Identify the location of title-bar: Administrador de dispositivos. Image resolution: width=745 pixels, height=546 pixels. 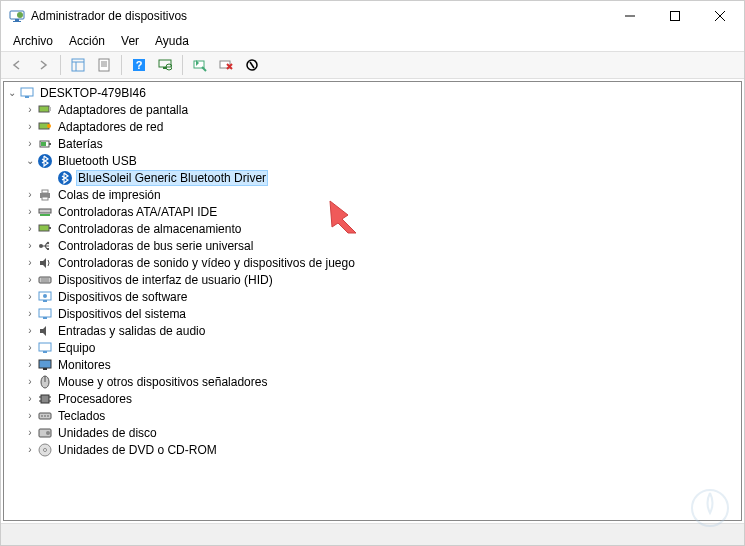
(372, 16).